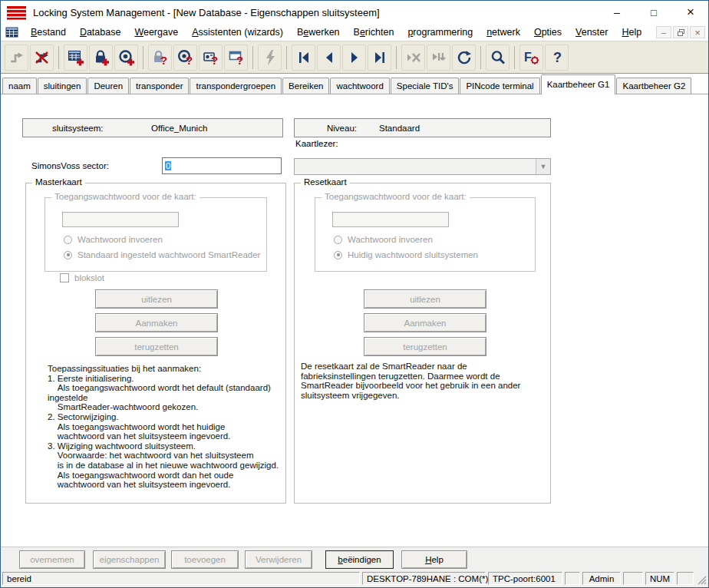 This screenshot has height=588, width=709. What do you see at coordinates (396, 197) in the screenshot?
I see `reset-password-group-title: Toegangswachtwoord voor de kaart:` at bounding box center [396, 197].